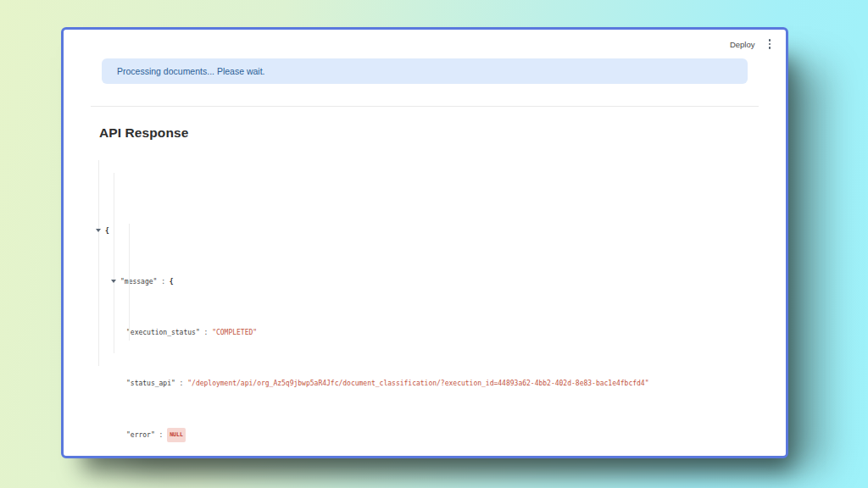 The height and width of the screenshot is (488, 868). I want to click on json-message-row: "message" : {, so click(441, 281).